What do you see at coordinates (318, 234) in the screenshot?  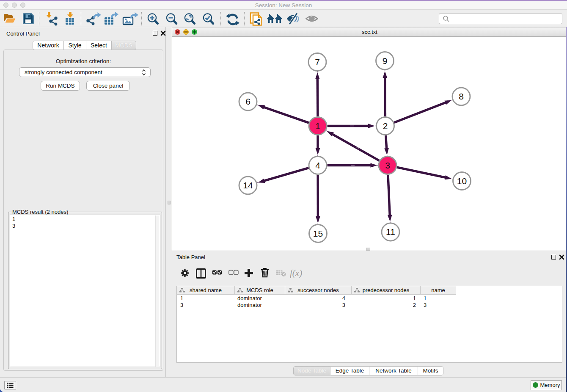 I see `svg-text: 15` at bounding box center [318, 234].